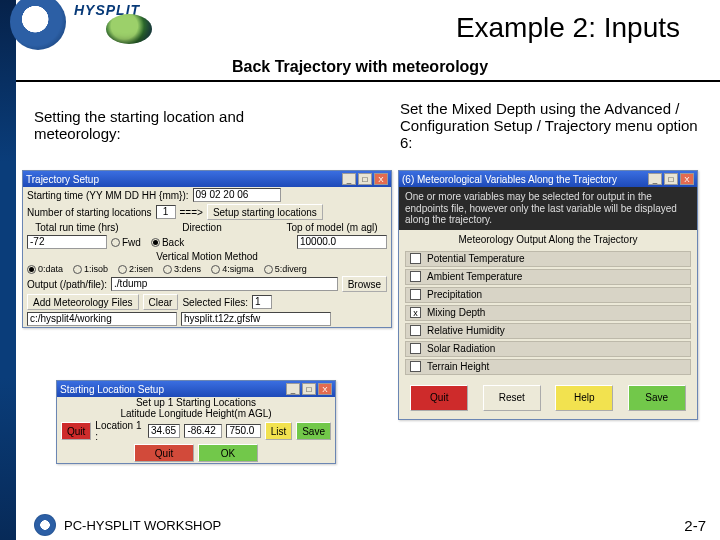 This screenshot has height=540, width=720. What do you see at coordinates (164, 453) in the screenshot?
I see `quit2-button: Quit` at bounding box center [164, 453].